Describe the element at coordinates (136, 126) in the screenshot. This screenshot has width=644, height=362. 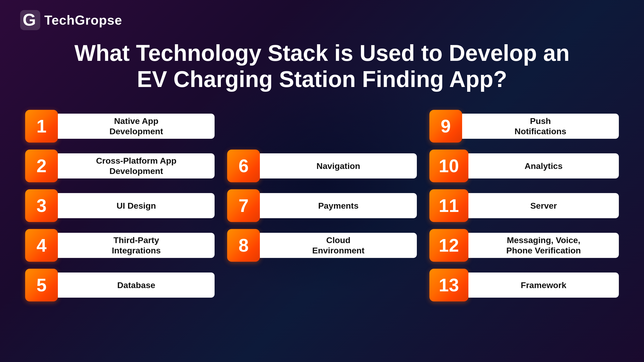
I see `label-1: Native App Development` at that location.